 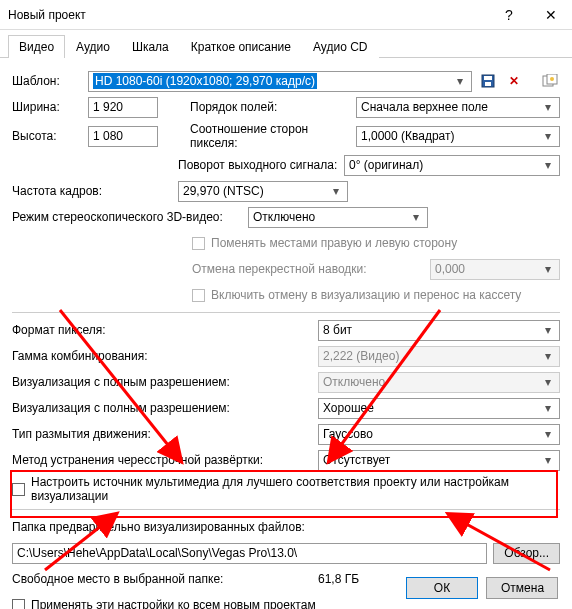 What do you see at coordinates (258, 165) in the screenshot?
I see `rotation-label: Поворот выходного сигнала:` at bounding box center [258, 165].